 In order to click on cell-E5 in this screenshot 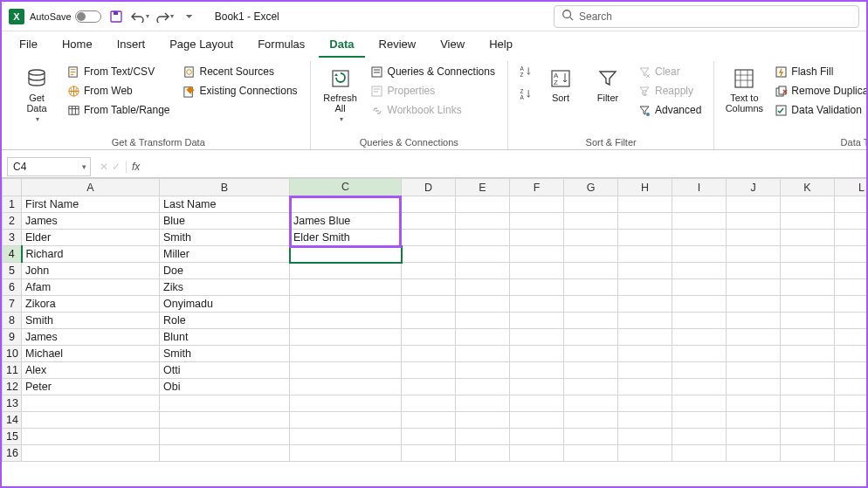, I will do `click(483, 271)`.